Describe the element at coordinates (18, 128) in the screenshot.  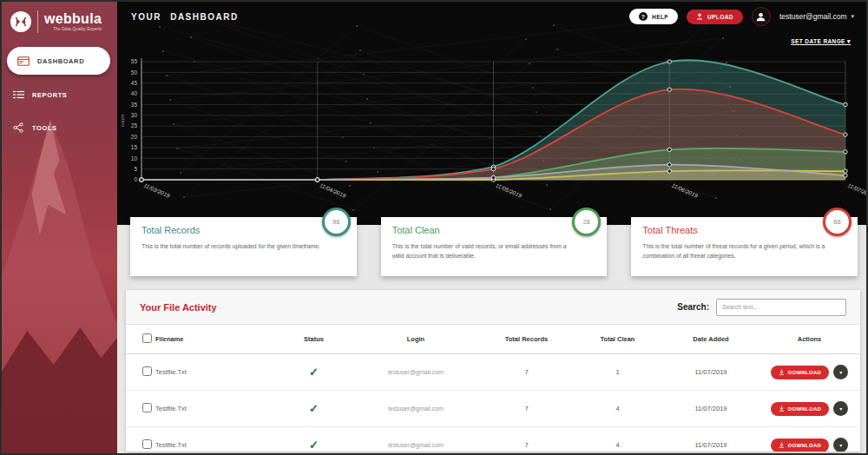
I see `tools-icon` at that location.